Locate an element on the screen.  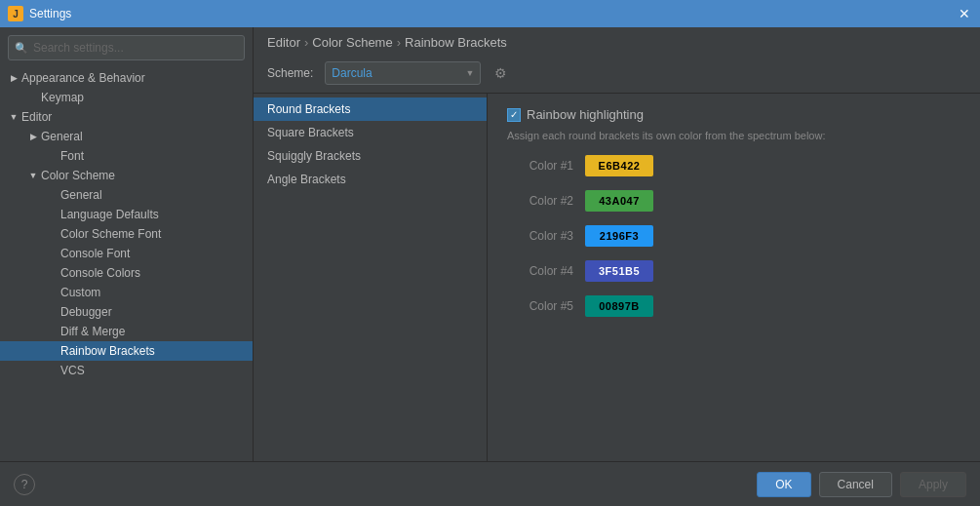
sidebar-item-language-defaults: Language Defaults is located at coordinates (127, 214).